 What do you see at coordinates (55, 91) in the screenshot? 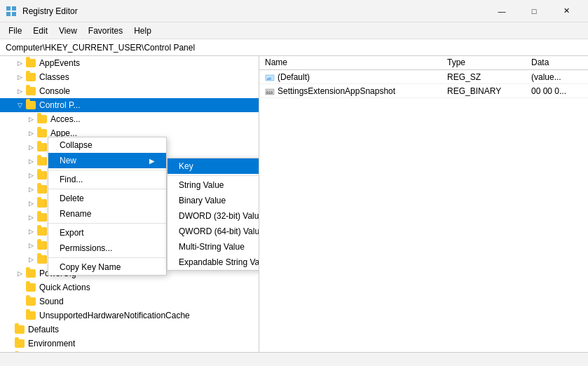
I see `tree-label-console: Console` at bounding box center [55, 91].